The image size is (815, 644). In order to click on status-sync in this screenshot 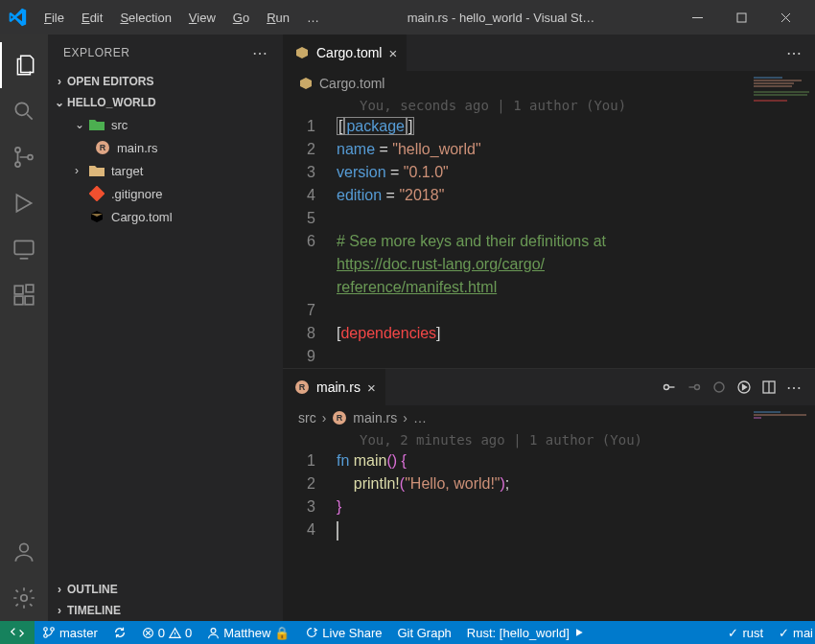, I will do `click(120, 632)`.